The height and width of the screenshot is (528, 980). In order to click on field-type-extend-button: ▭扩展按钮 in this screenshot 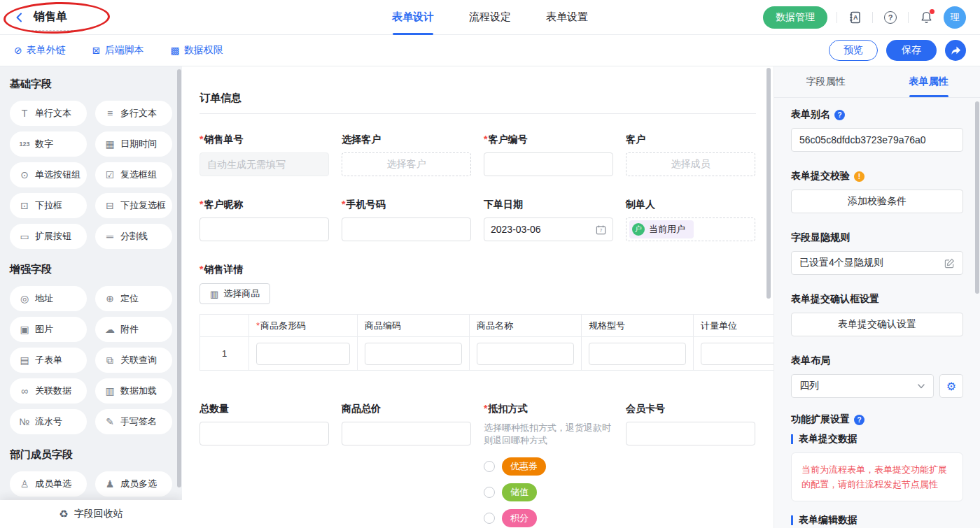, I will do `click(48, 236)`.